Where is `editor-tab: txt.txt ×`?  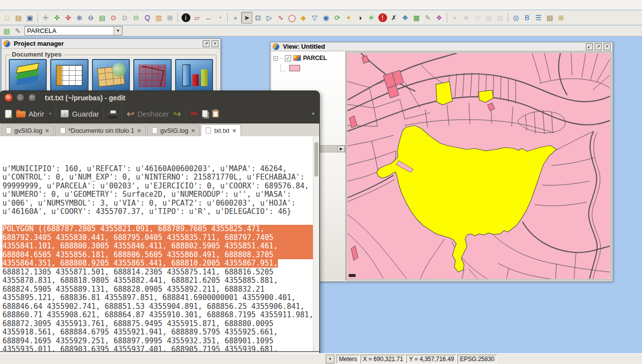 editor-tab: txt.txt × is located at coordinates (221, 130).